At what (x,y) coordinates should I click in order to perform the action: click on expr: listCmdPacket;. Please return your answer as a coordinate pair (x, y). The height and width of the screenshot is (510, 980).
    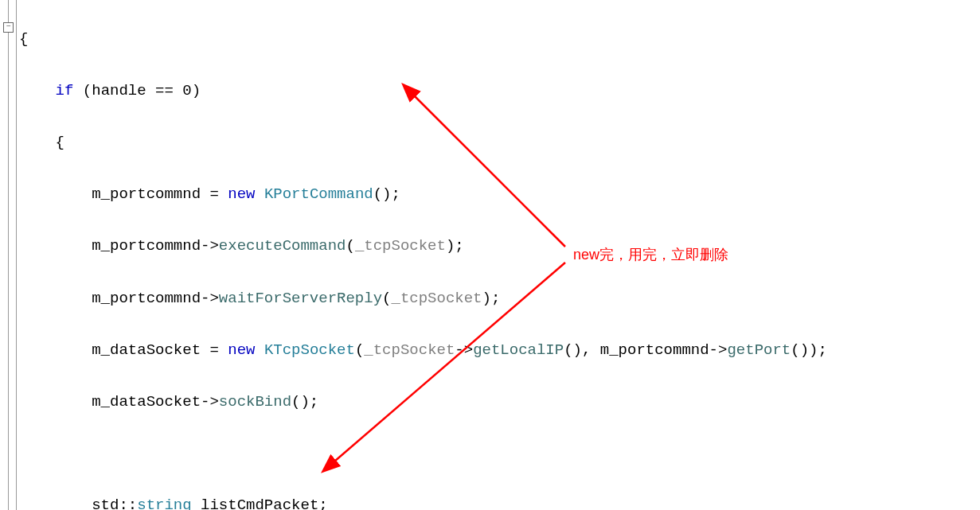
    Looking at the image, I should click on (260, 503).